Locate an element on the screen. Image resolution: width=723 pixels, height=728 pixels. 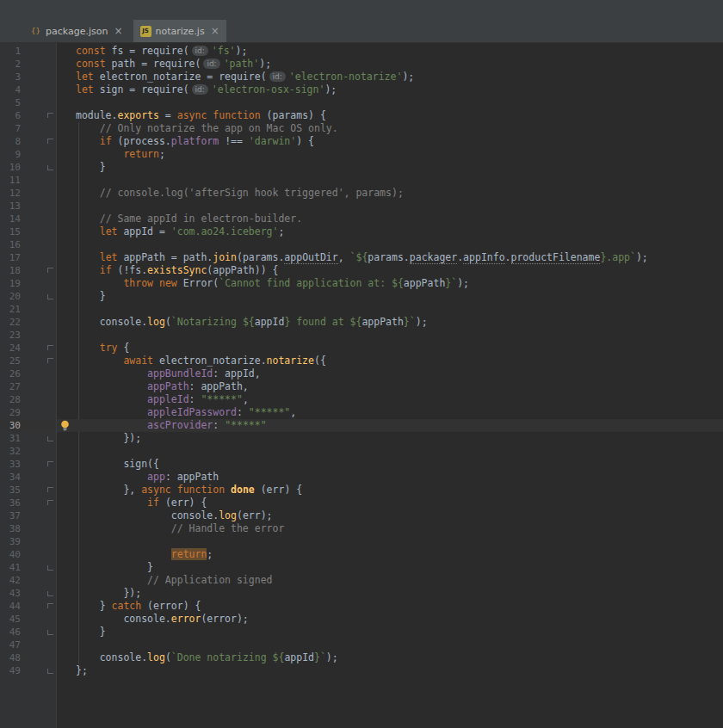
line-number: 35 is located at coordinates (10, 490).